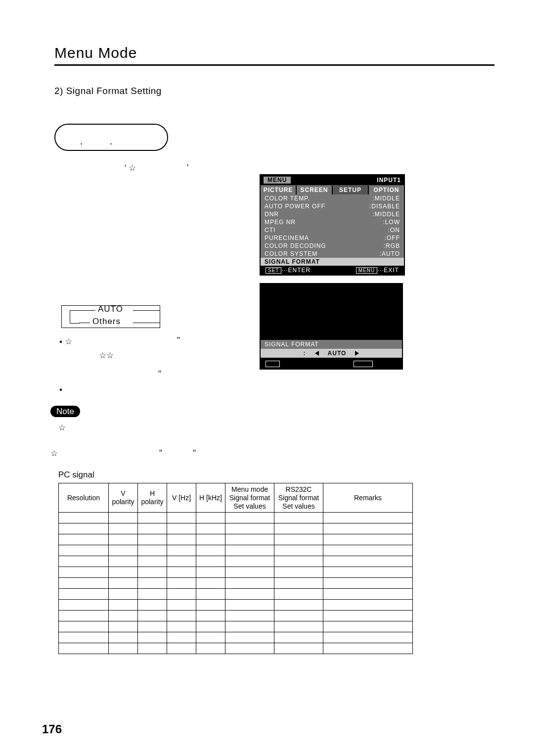 The image size is (534, 756). Describe the element at coordinates (351, 190) in the screenshot. I see `osd-tab-setup: SETUP` at that location.